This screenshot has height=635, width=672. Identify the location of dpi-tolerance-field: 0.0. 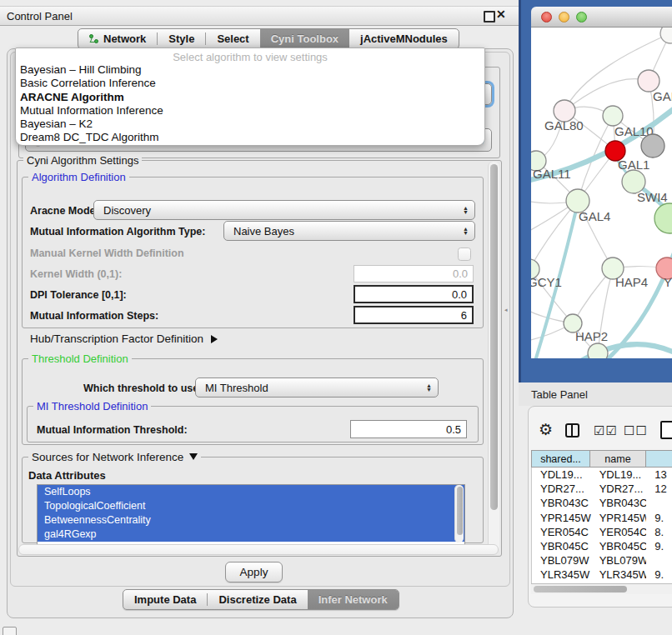
(414, 294).